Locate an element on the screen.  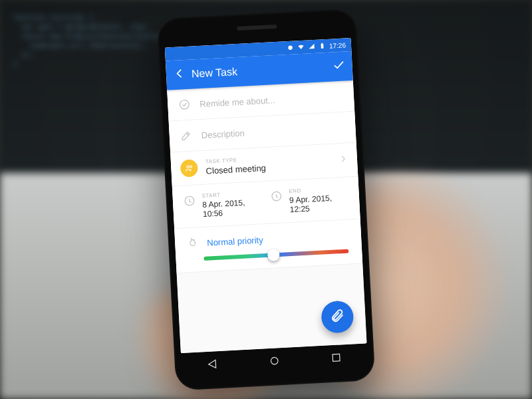
priority-label: Normal priority is located at coordinates (235, 241).